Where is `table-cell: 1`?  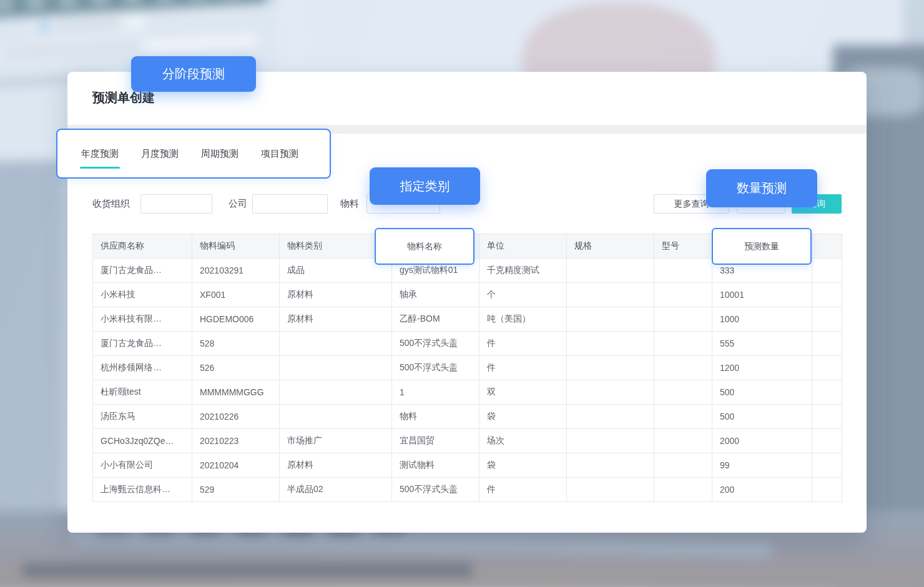 table-cell: 1 is located at coordinates (436, 392).